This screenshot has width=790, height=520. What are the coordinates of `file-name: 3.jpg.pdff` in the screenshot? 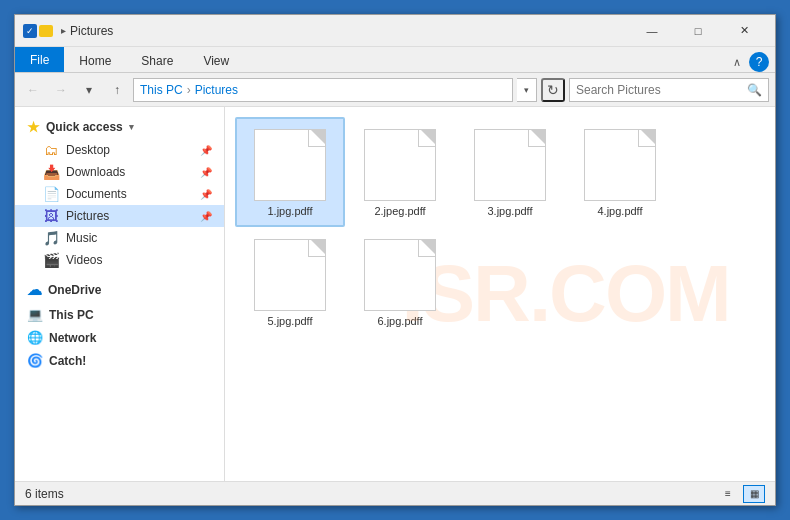 It's located at (510, 211).